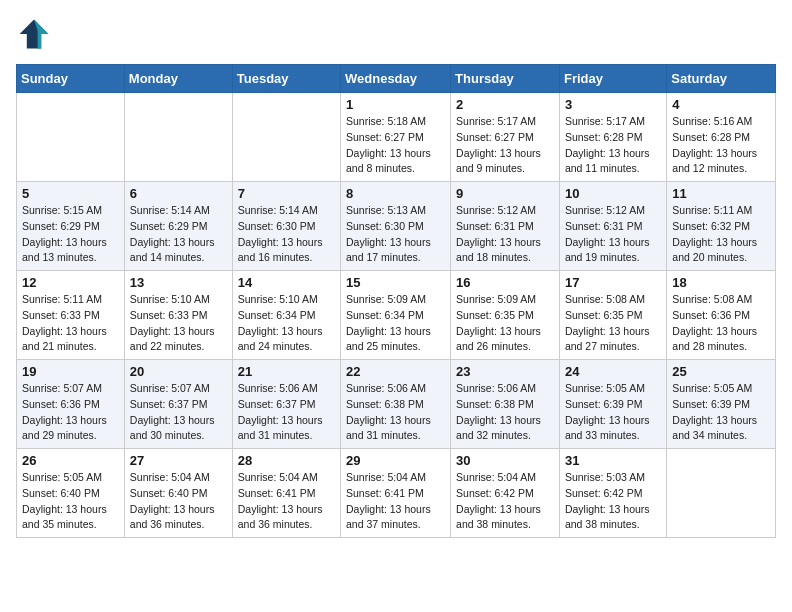  Describe the element at coordinates (396, 146) in the screenshot. I see `day-info: Sunrise: 5:18 AM Sunset: 6:27 PM Dayligh…` at that location.